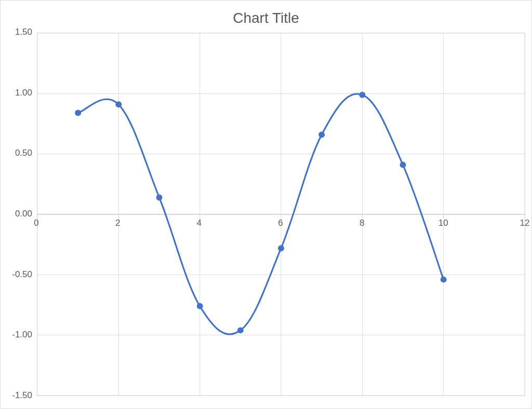 The width and height of the screenshot is (532, 409). What do you see at coordinates (281, 223) in the screenshot?
I see `x-tick-label: 6` at bounding box center [281, 223].